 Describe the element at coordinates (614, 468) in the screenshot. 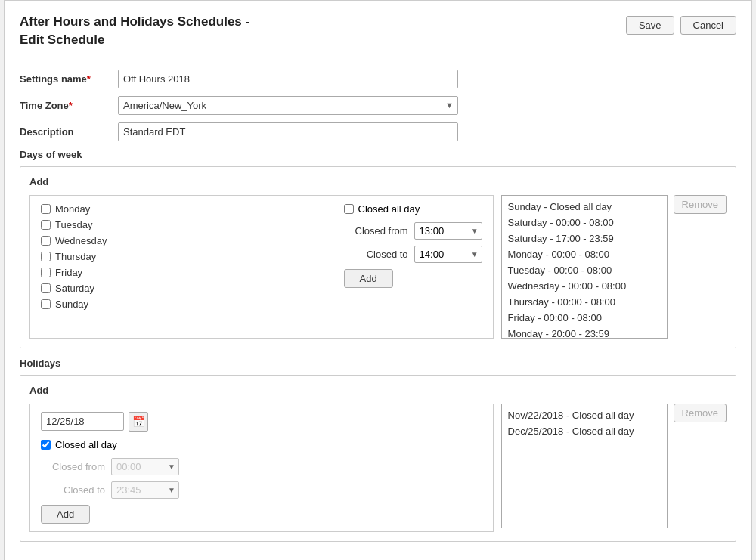

I see `holidays-right-section: Nov/22/2018 - Closed all dayDec/25/2018 …` at that location.